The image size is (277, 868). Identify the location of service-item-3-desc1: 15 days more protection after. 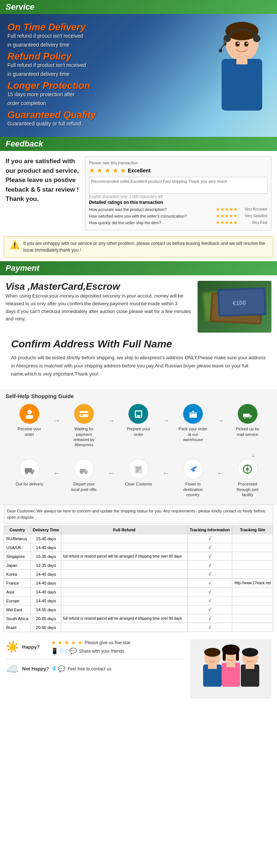
(138, 94).